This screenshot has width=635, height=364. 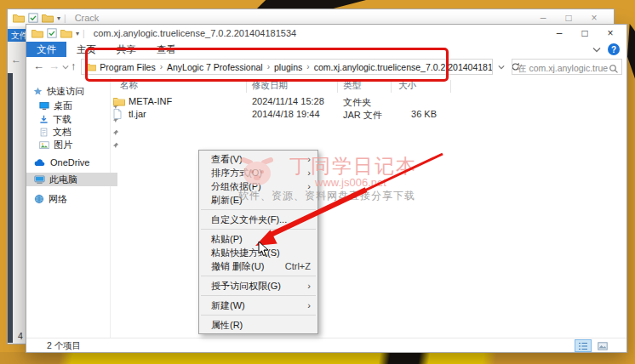 I want to click on menu-item-customize-folder: 自定义文件夹(F)..., so click(x=259, y=219).